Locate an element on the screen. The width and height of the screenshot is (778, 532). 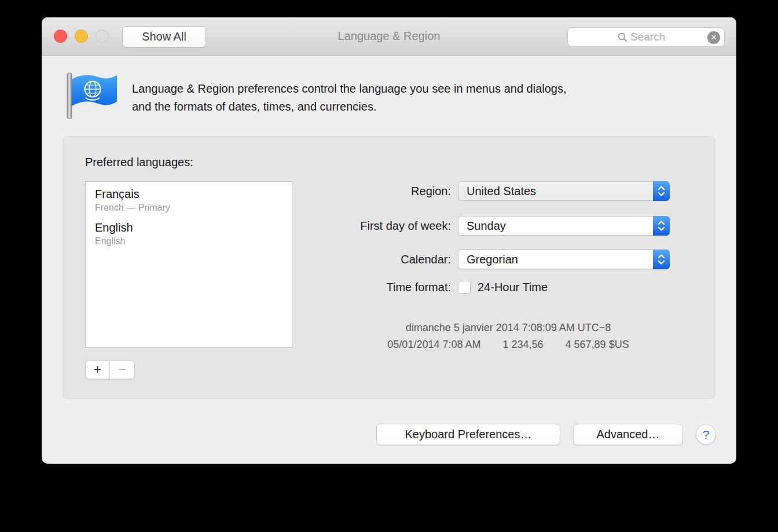
help-button: ? is located at coordinates (706, 434).